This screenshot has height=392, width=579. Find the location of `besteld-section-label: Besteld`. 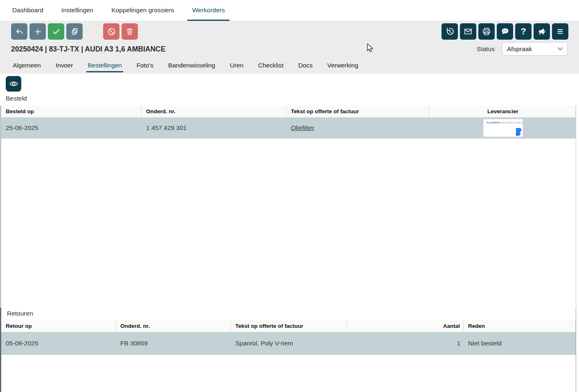

besteld-section-label: Besteld is located at coordinates (16, 99).